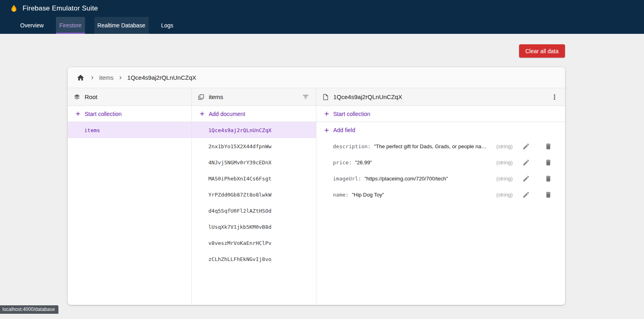 Image resolution: width=644 pixels, height=319 pixels. What do you see at coordinates (343, 163) in the screenshot?
I see `field-name: price:` at bounding box center [343, 163].